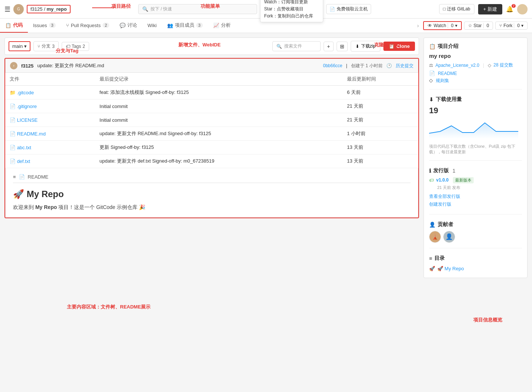 The width and height of the screenshot is (532, 392). I want to click on col-name: 文件, so click(50, 79).